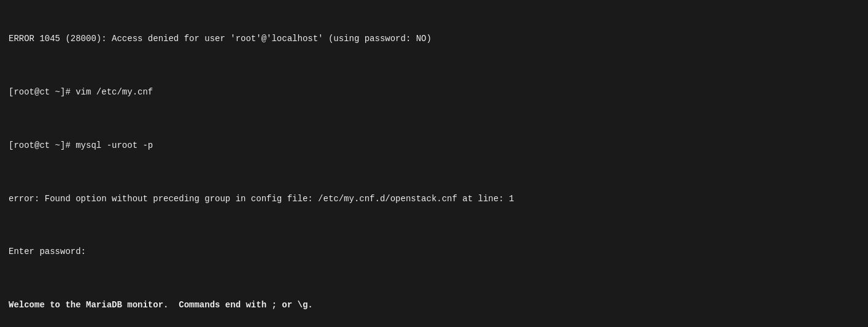 The image size is (868, 327). Describe the element at coordinates (434, 146) in the screenshot. I see `line-3: [root@ct ~]# mysql -uroot -p` at that location.